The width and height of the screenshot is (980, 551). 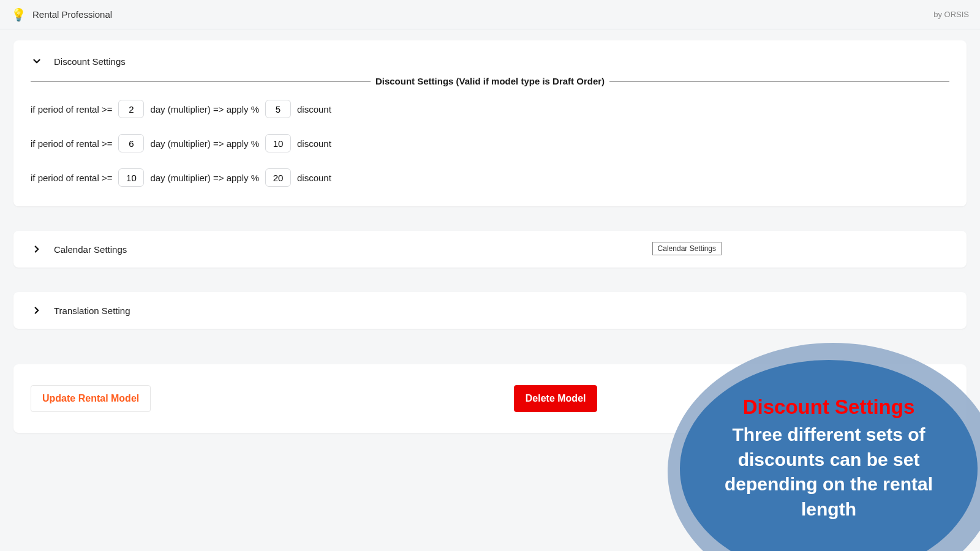 I want to click on calendar-settings-card: Calendar Settings Calendar Settings, so click(x=490, y=249).